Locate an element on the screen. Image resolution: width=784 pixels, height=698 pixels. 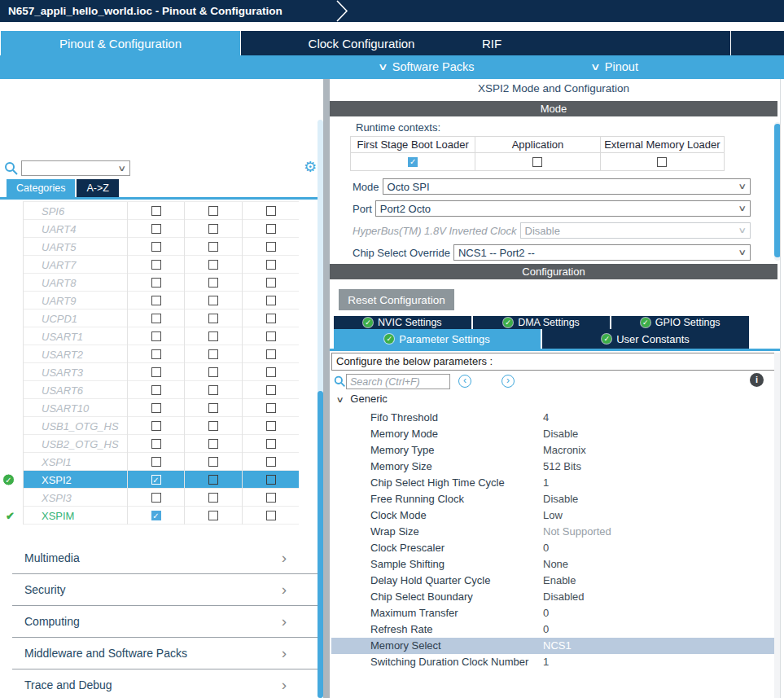
peripheral-row: ✓ ✔ USB2_OTG_HS is located at coordinates (161, 444).